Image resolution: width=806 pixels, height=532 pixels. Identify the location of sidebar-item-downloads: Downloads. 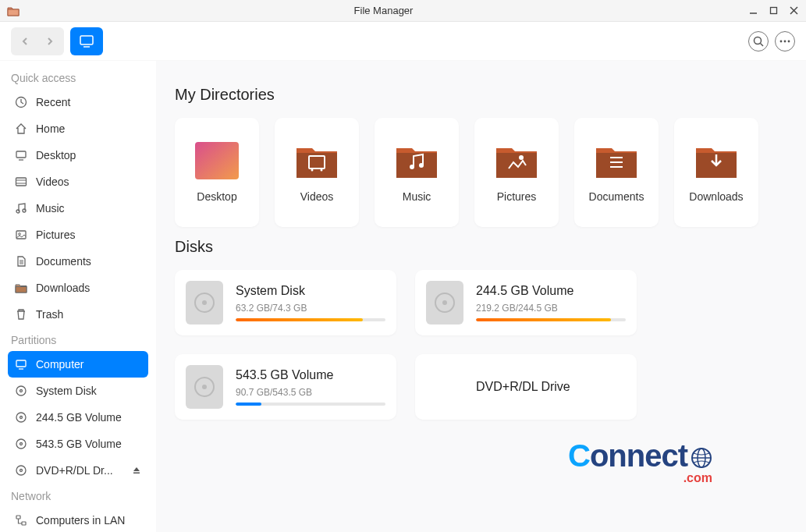
(78, 288).